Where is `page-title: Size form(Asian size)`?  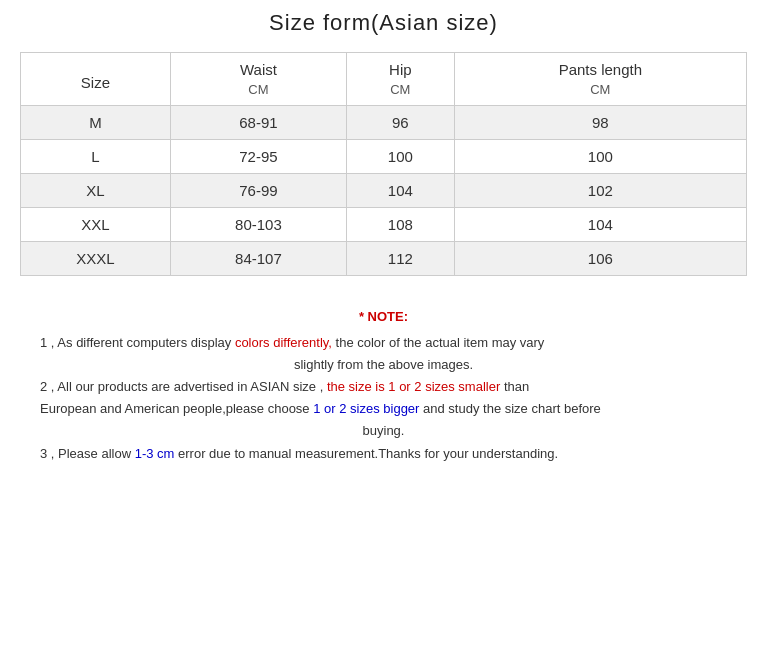
page-title: Size form(Asian size) is located at coordinates (384, 23).